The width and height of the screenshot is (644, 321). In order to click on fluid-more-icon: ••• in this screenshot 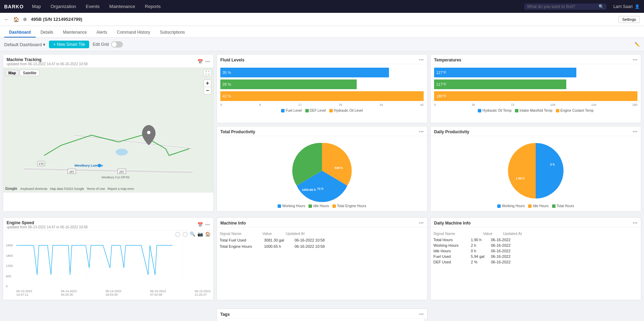, I will do `click(421, 60)`.